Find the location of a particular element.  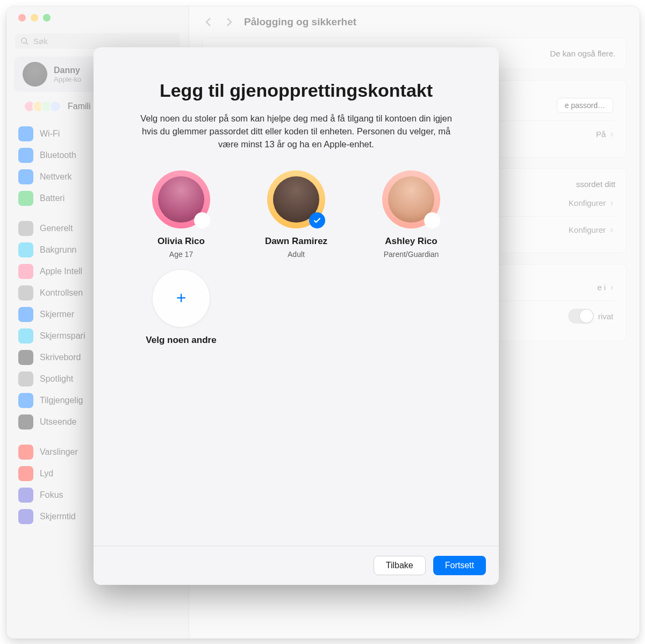

sidebar-item-label: Bakgrunn is located at coordinates (58, 250).